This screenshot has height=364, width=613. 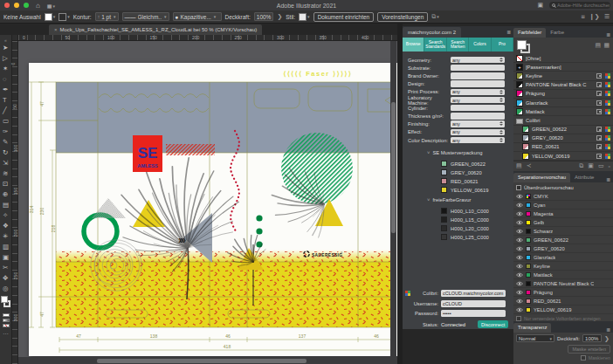 What do you see at coordinates (5, 132) in the screenshot?
I see `paintbrush-tool: ✑` at bounding box center [5, 132].